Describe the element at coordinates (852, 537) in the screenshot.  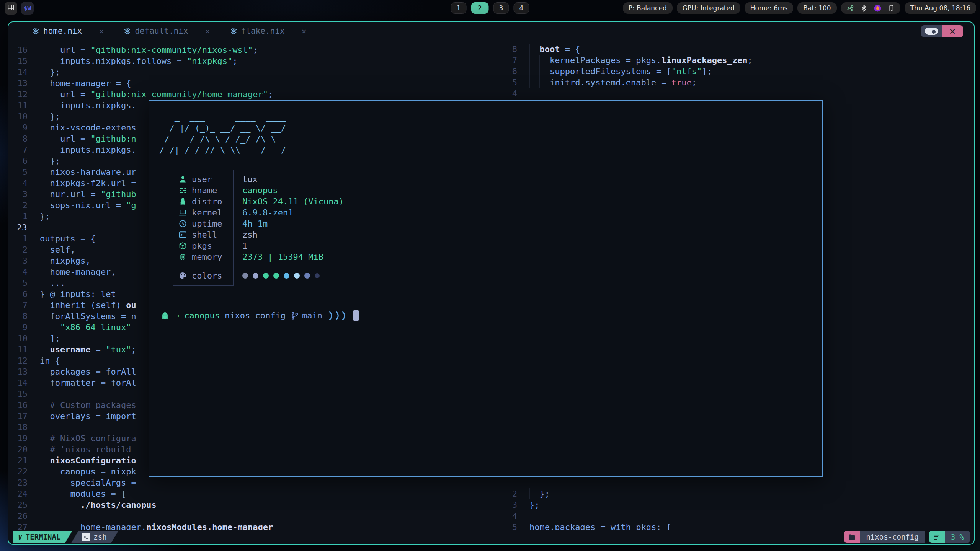
I see `folder-icon` at that location.